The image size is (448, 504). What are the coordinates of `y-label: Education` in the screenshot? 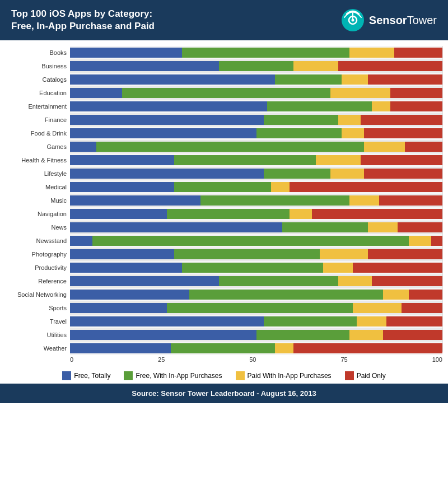 It's located at (38, 93).